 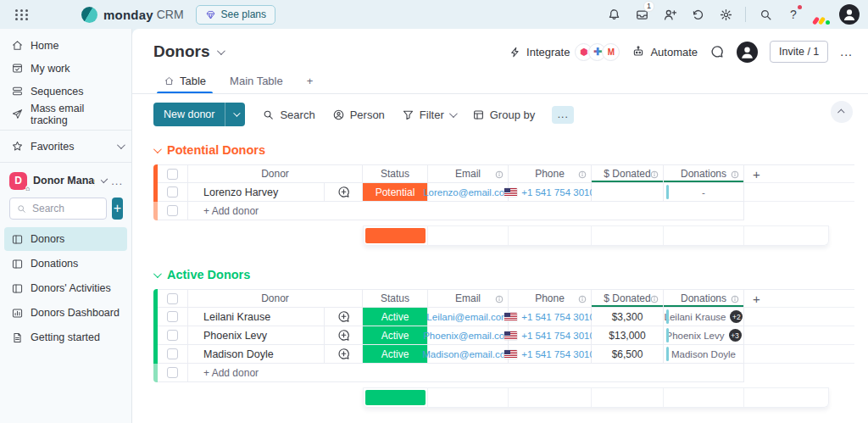 What do you see at coordinates (670, 14) in the screenshot?
I see `invite-members-icon` at bounding box center [670, 14].